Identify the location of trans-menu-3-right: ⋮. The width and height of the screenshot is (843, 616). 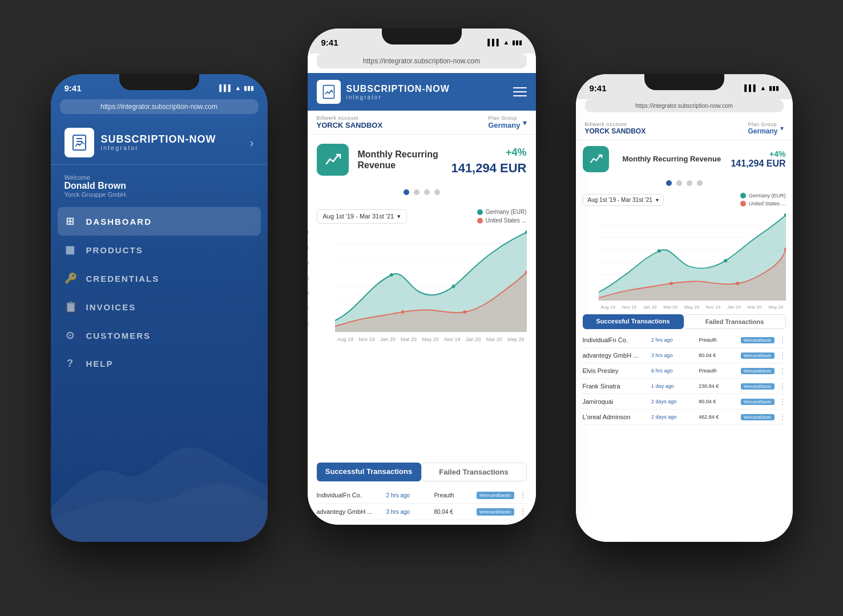
(783, 371).